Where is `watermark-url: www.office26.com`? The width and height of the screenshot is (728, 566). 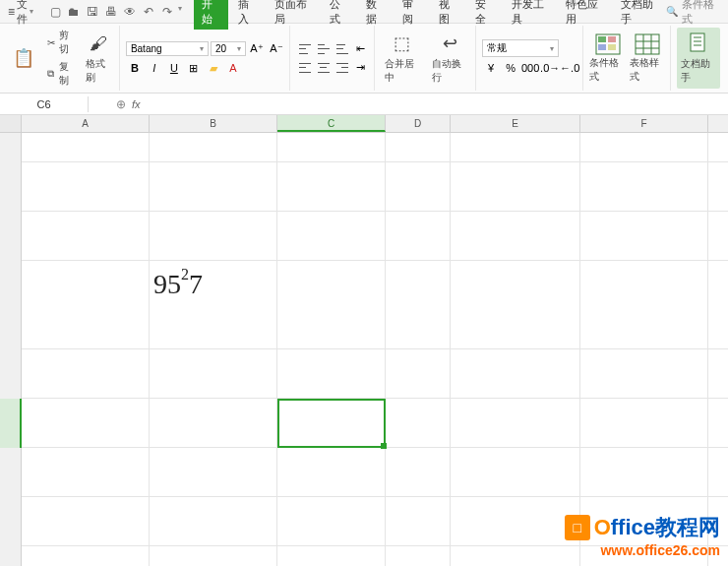
watermark-url: www.office26.com is located at coordinates (642, 550).